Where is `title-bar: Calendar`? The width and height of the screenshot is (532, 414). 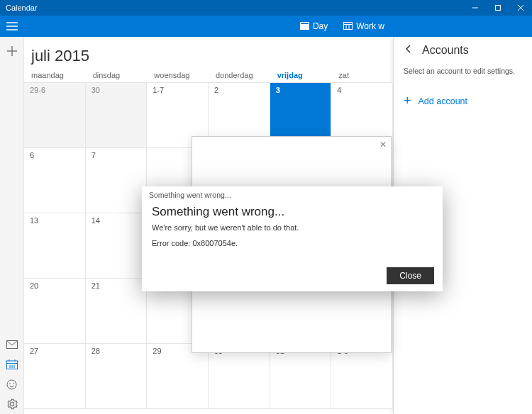
title-bar: Calendar is located at coordinates (266, 8).